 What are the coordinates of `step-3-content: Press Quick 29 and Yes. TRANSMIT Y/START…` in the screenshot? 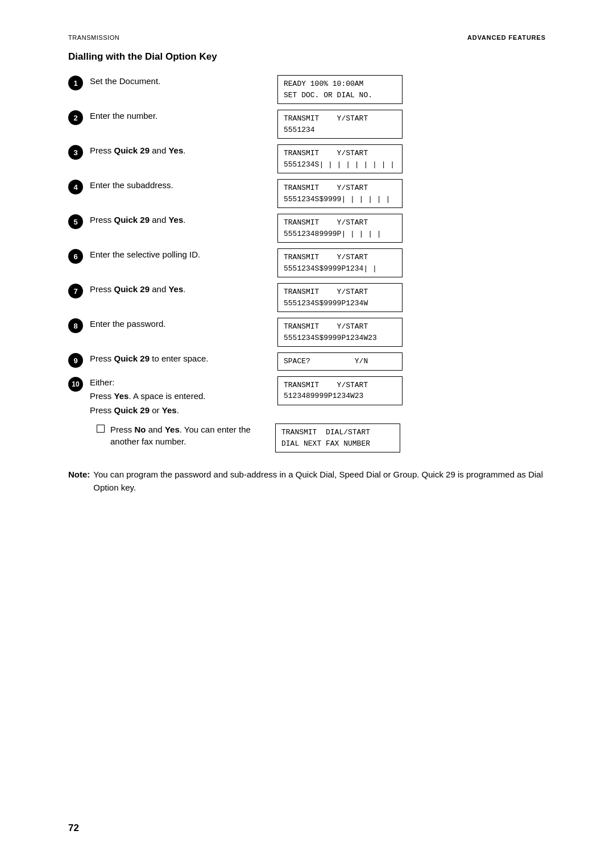 It's located at (318, 159).